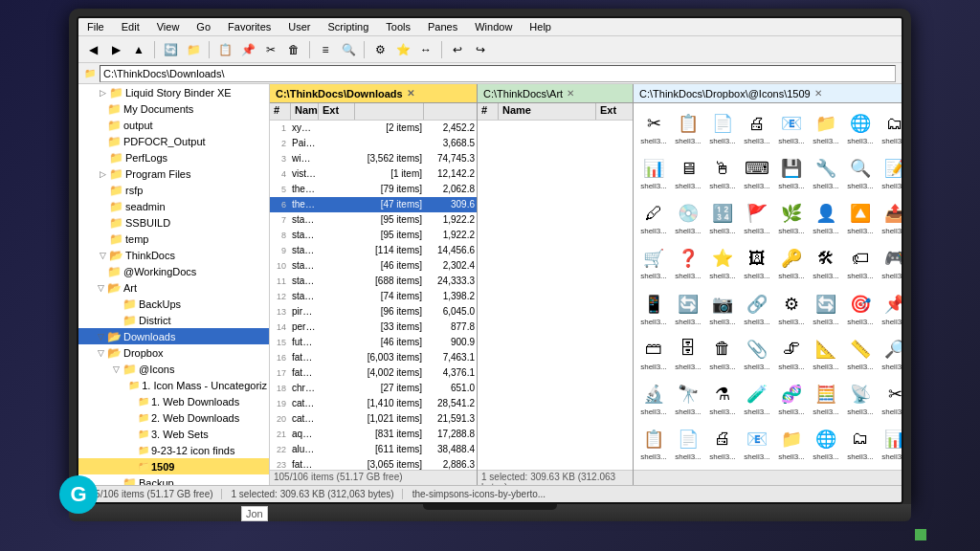 The image size is (980, 551). What do you see at coordinates (757, 444) in the screenshot?
I see `icon-cell: 📧 shell3...` at bounding box center [757, 444].